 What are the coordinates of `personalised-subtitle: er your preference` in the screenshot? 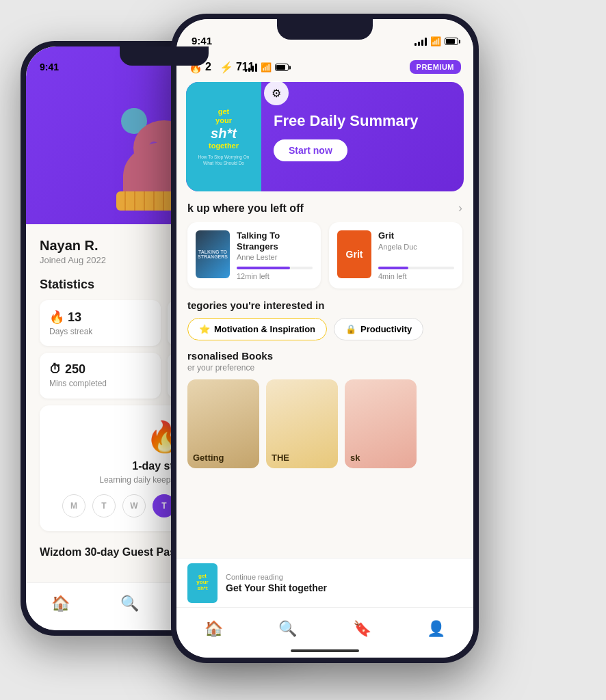 It's located at (325, 368).